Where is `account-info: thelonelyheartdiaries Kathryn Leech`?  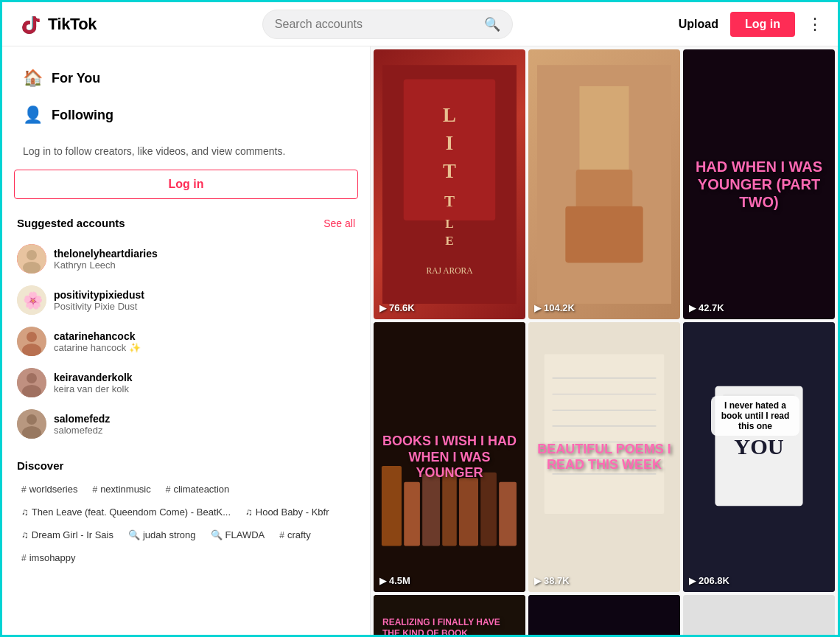
account-info: thelonelyheartdiaries Kathryn Leech is located at coordinates (106, 260).